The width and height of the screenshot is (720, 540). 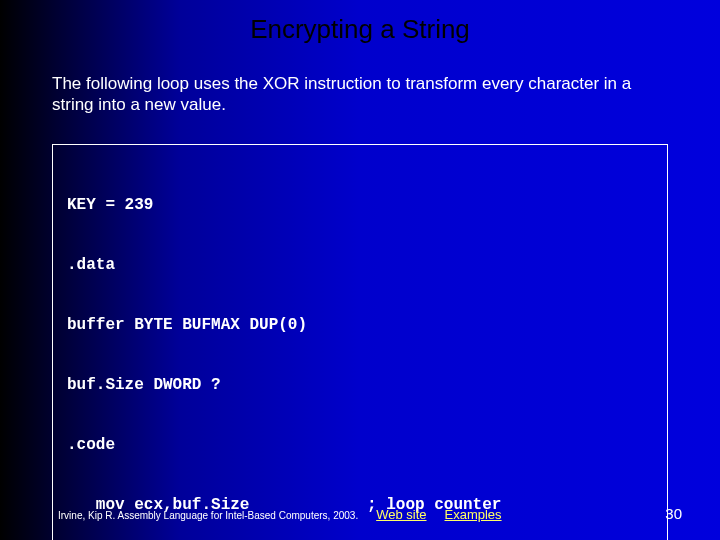 I want to click on code-text: buffer BYTE BUFMAX DUP(0), so click(x=217, y=325).